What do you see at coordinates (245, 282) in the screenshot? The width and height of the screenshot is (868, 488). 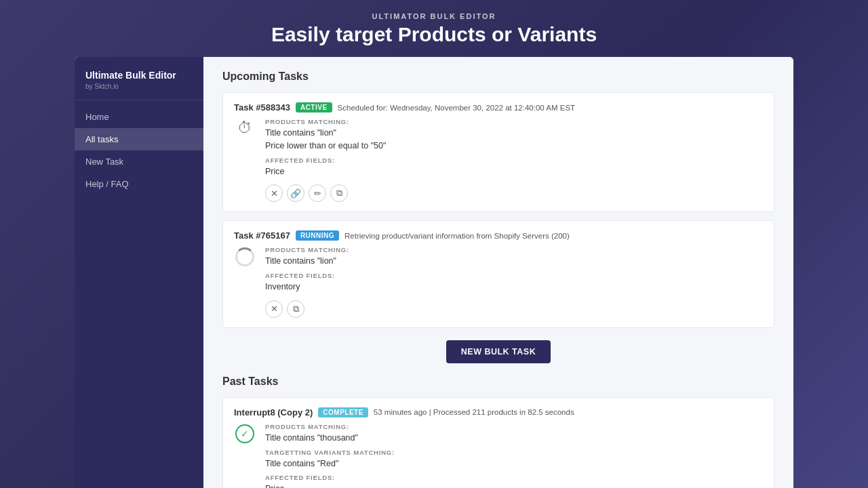 I see `spinner-icon` at bounding box center [245, 282].